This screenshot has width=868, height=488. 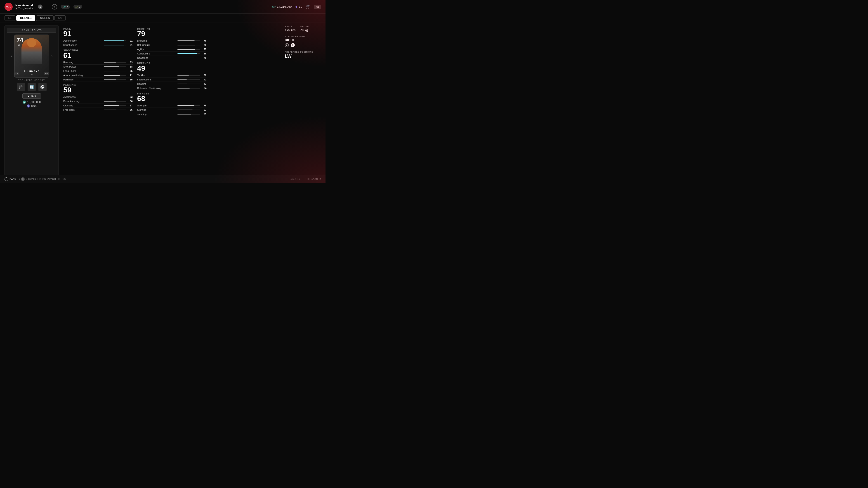 I want to click on transfer-market-label: TRANSFER MARKET, so click(x=32, y=80).